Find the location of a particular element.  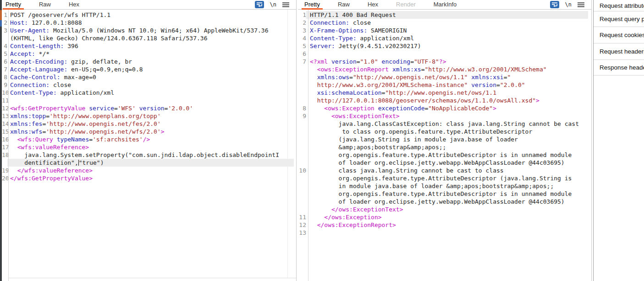

code-line: </ows:ExceptionText> is located at coordinates (445, 210).